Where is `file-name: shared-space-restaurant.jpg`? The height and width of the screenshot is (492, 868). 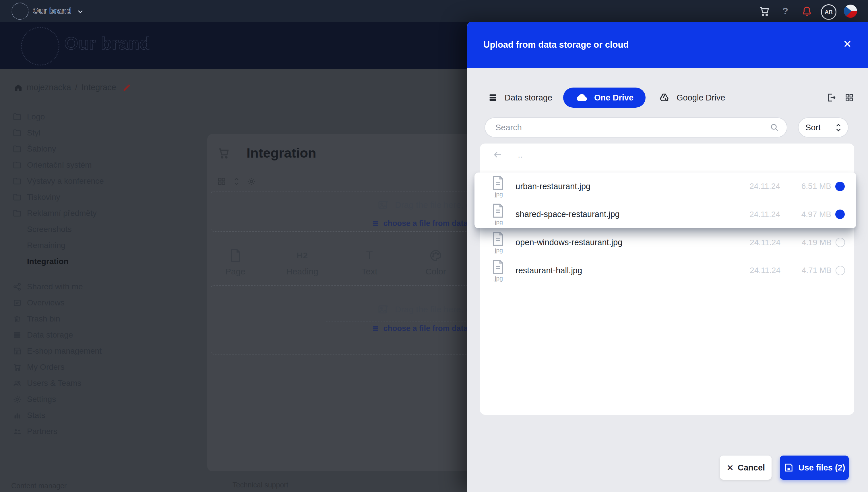
file-name: shared-space-restaurant.jpg is located at coordinates (625, 214).